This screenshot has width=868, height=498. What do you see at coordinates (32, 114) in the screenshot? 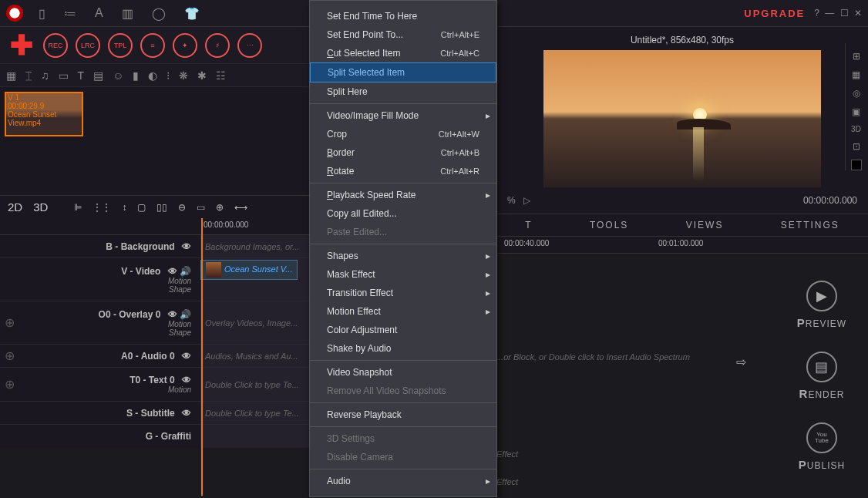
I see `thumb-name1: Ocean Sunset` at bounding box center [32, 114].